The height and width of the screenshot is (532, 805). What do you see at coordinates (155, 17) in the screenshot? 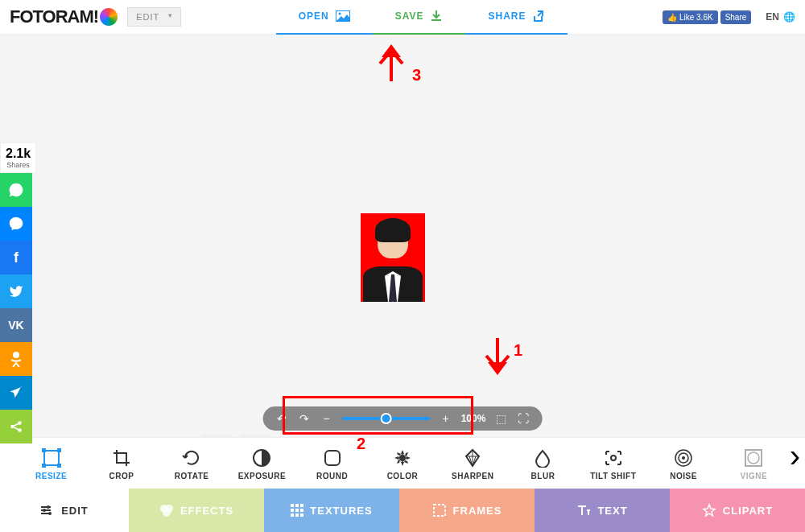
I see `mode-dropdown: EDIT` at bounding box center [155, 17].